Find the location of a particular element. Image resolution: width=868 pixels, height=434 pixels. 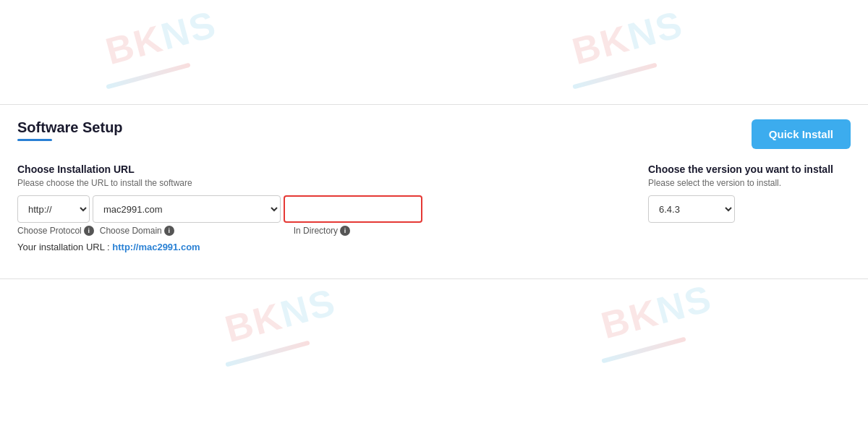

installation-url-label: Choose Installation URL is located at coordinates (311, 169).